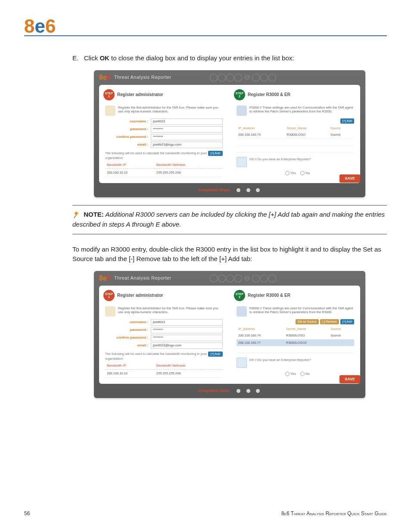 Image resolution: width=411 pixels, height=532 pixels. What do you see at coordinates (230, 59) in the screenshot?
I see `instruction-e: E. Click OK to close the dialog box and …` at bounding box center [230, 59].